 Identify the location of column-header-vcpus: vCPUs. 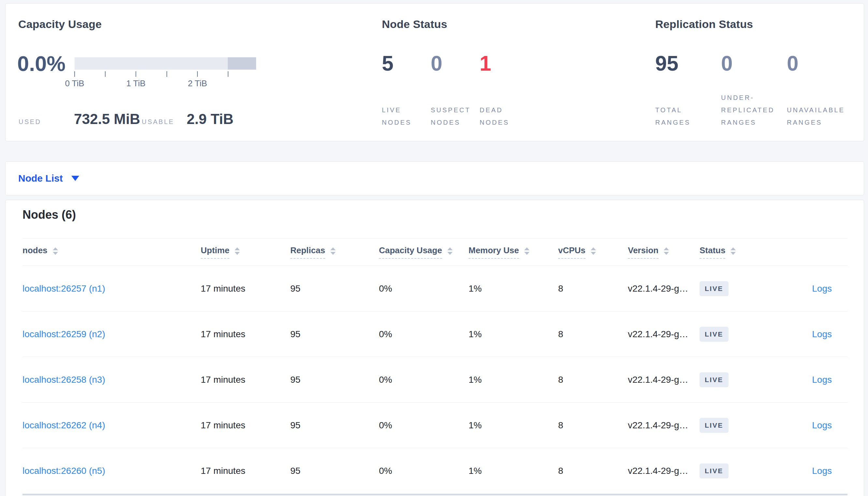
(593, 252).